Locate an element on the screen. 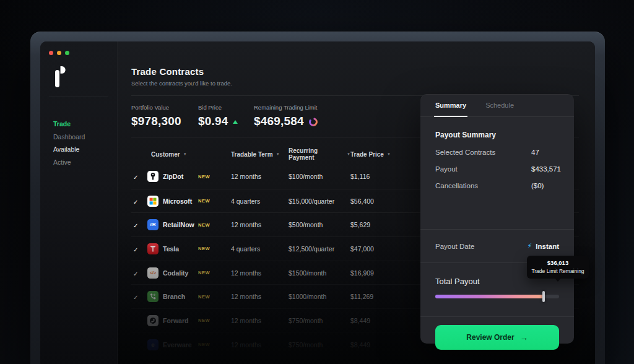  sidebar-divider is located at coordinates (79, 97).